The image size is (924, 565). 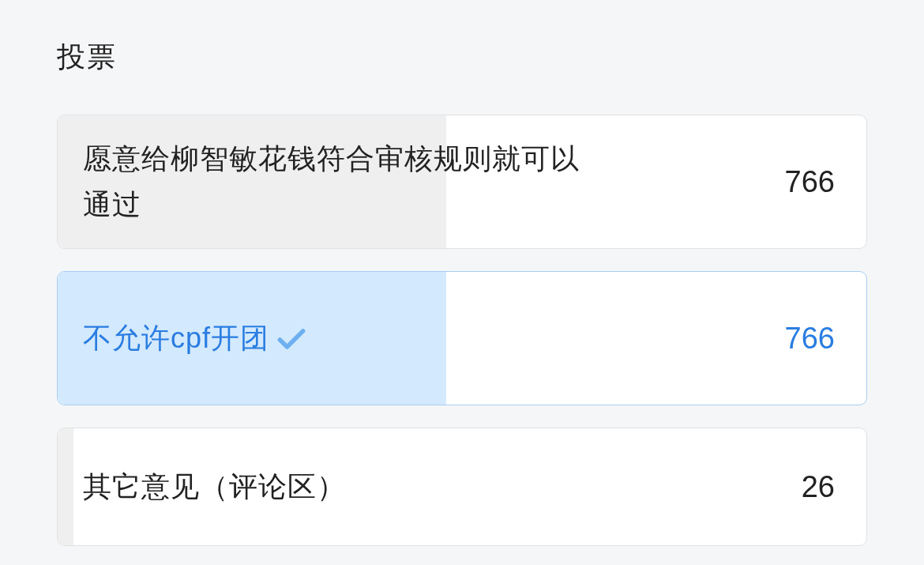 What do you see at coordinates (291, 338) in the screenshot?
I see `check-icon` at bounding box center [291, 338].